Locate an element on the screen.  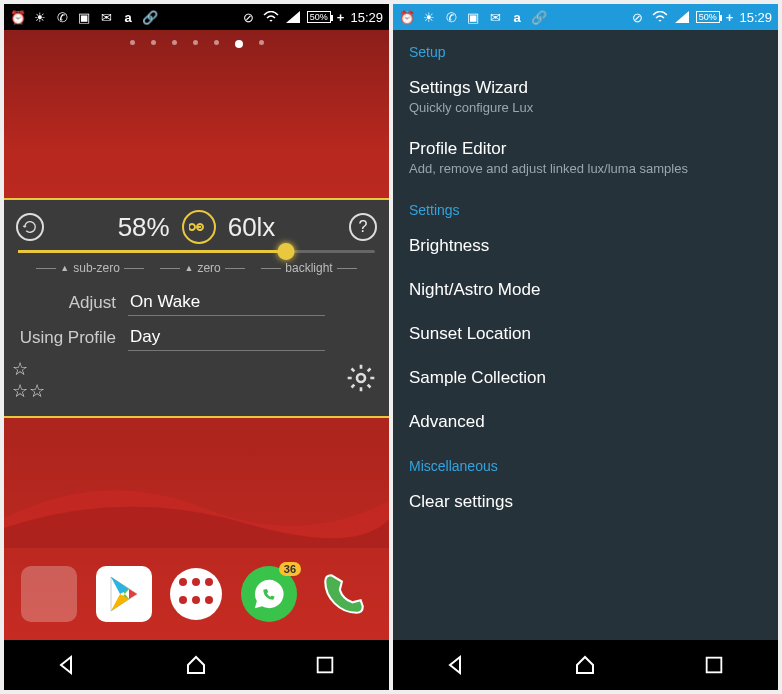
item-sample-collection: Sample Collection is located at coordinates (586, 378).